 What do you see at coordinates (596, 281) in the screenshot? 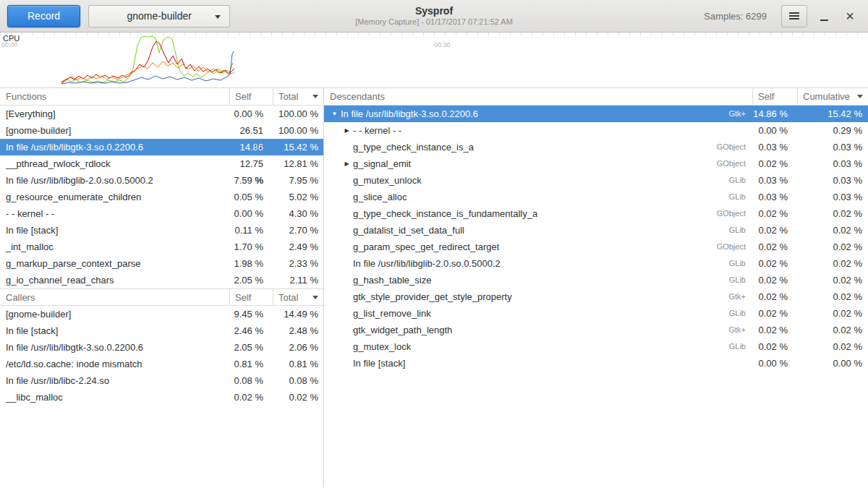
I see `table-row: g_hash_table_size GLib 0.02 % 0.02 %` at bounding box center [596, 281].